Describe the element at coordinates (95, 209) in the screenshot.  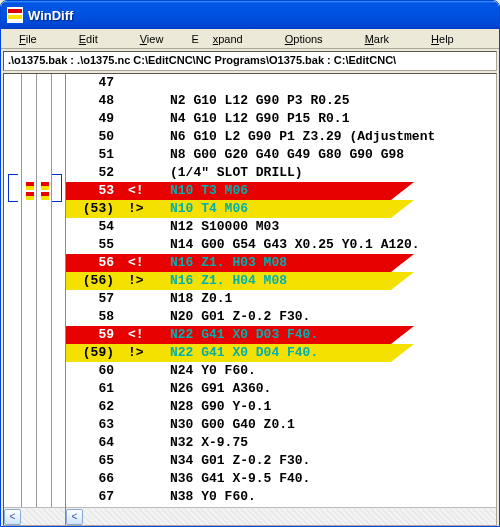
I see `line-number: (53)` at that location.